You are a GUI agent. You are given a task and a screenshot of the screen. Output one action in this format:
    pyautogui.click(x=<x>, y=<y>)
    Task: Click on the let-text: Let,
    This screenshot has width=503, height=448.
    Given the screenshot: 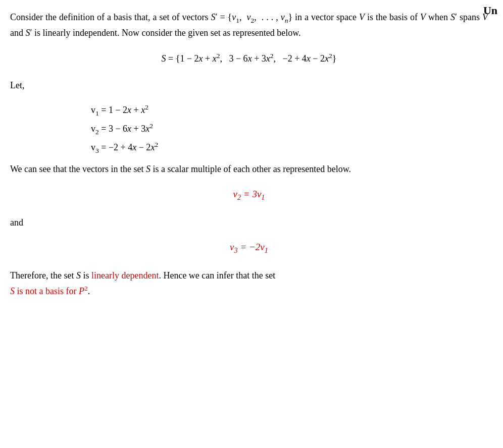 What is the action you would take?
    pyautogui.click(x=249, y=86)
    